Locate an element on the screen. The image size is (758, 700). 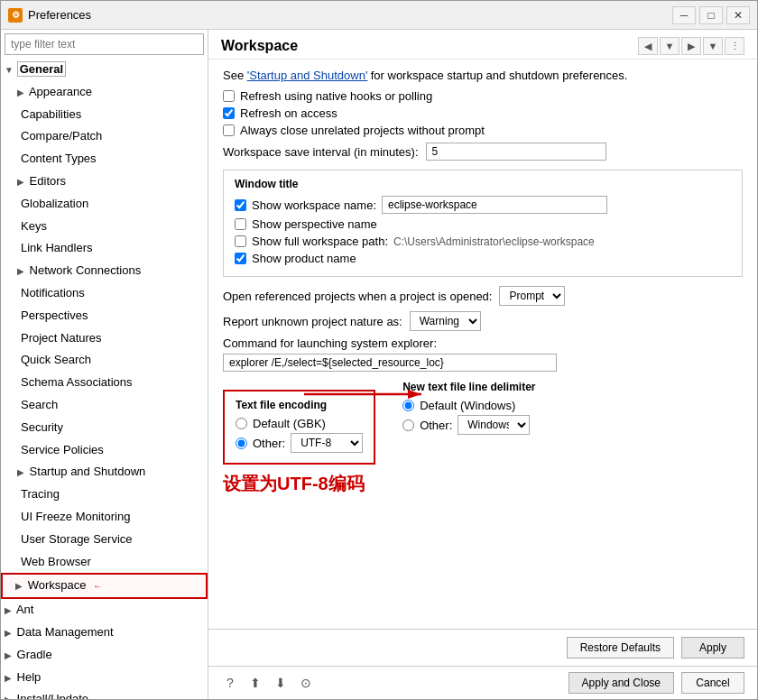
show-workspace-name-row: Show workspace name: is located at coordinates (483, 205).